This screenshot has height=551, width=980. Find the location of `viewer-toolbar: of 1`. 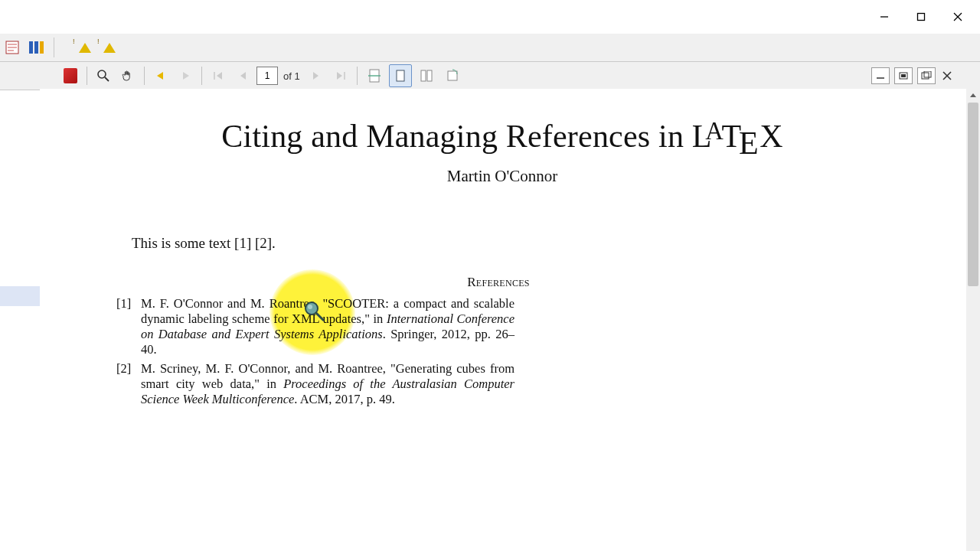

viewer-toolbar: of 1 is located at coordinates (490, 77).